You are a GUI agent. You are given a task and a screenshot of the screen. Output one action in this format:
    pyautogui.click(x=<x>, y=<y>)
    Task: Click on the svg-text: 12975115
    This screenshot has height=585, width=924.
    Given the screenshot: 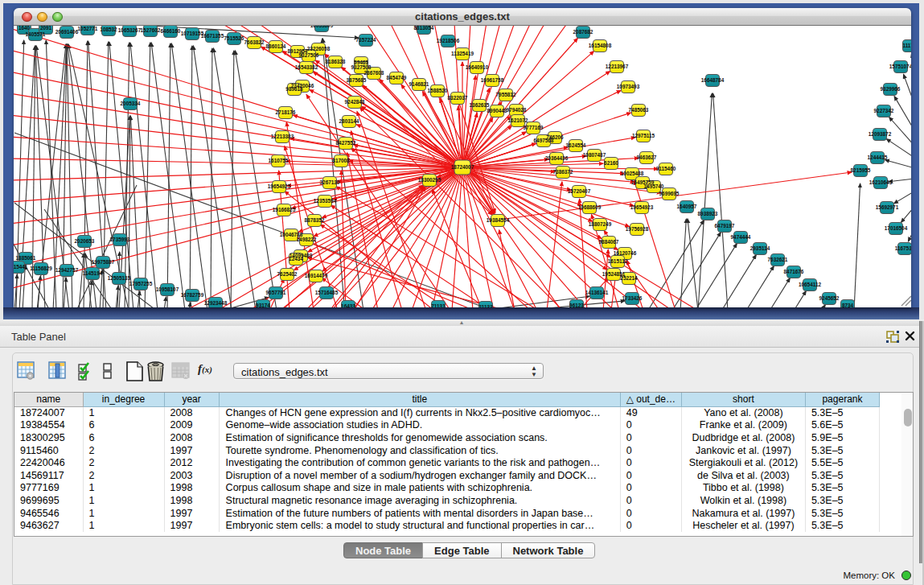 What is the action you would take?
    pyautogui.click(x=643, y=135)
    